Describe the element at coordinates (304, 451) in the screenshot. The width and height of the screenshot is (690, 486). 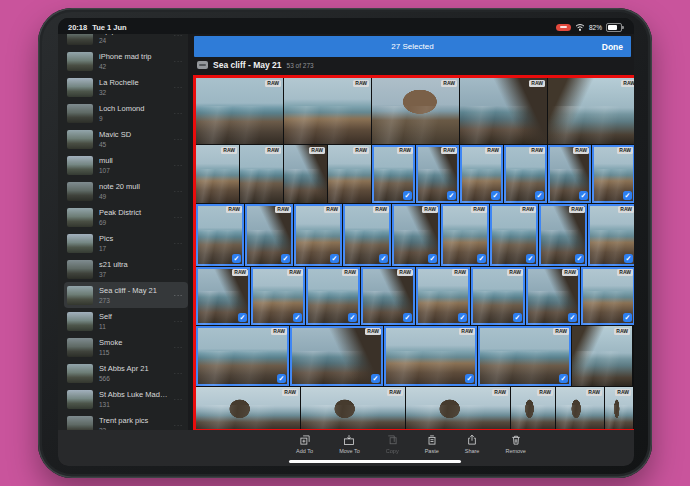
I see `toolbar-button-label: Add To` at that location.